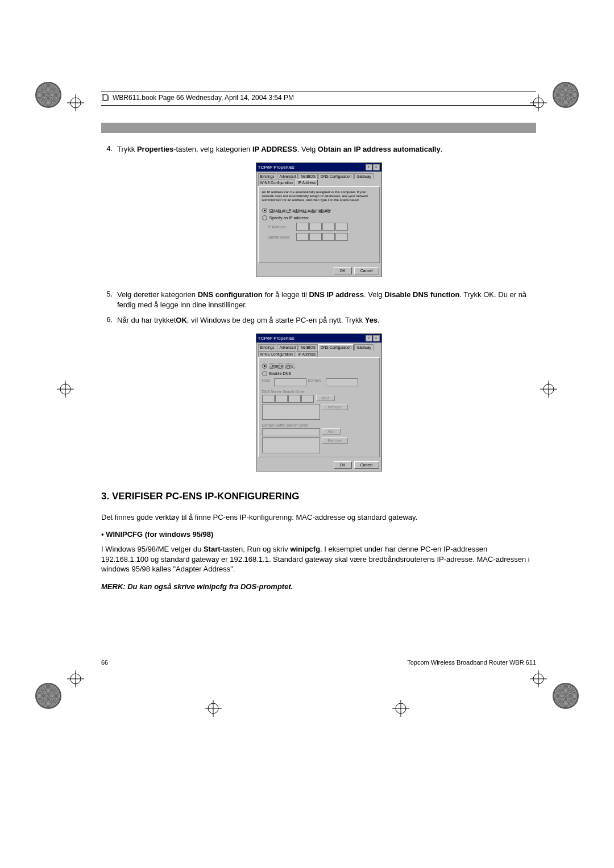  Describe the element at coordinates (322, 227) in the screenshot. I see `ip-address-input` at that location.